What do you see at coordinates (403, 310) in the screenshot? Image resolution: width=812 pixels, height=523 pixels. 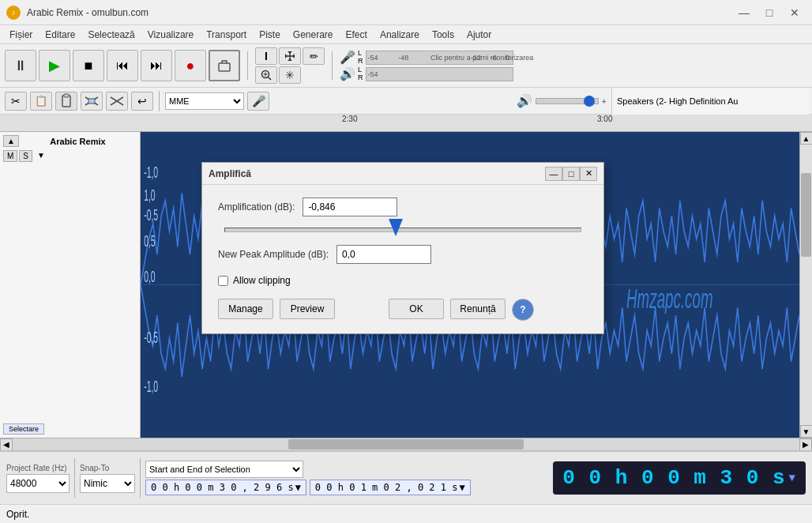 I see `dialog-buttons: Manage Preview OK Renunță ?` at bounding box center [403, 310].